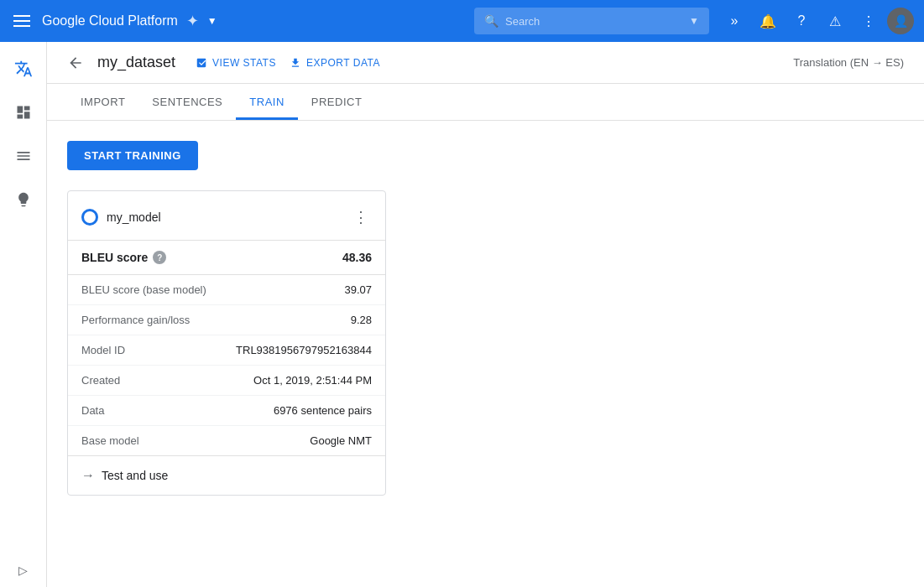 The height and width of the screenshot is (587, 924). What do you see at coordinates (341, 441) in the screenshot?
I see `metric-value: Google NMT` at bounding box center [341, 441].